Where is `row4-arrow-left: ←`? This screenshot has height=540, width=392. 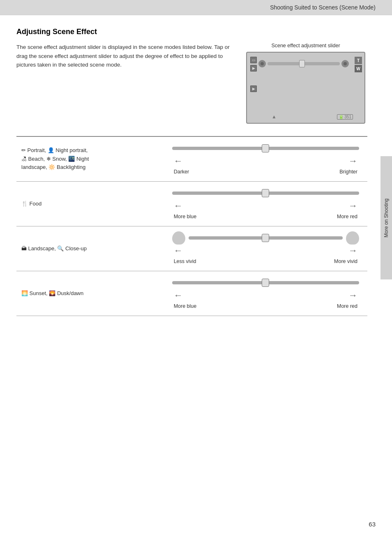
row4-arrow-left: ← is located at coordinates (178, 295).